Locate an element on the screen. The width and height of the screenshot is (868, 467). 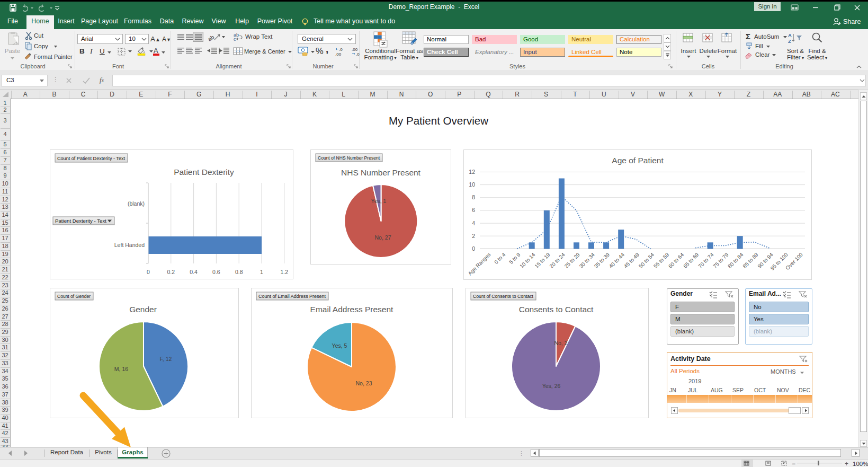
svg-text: Yes, 26 is located at coordinates (552, 386).